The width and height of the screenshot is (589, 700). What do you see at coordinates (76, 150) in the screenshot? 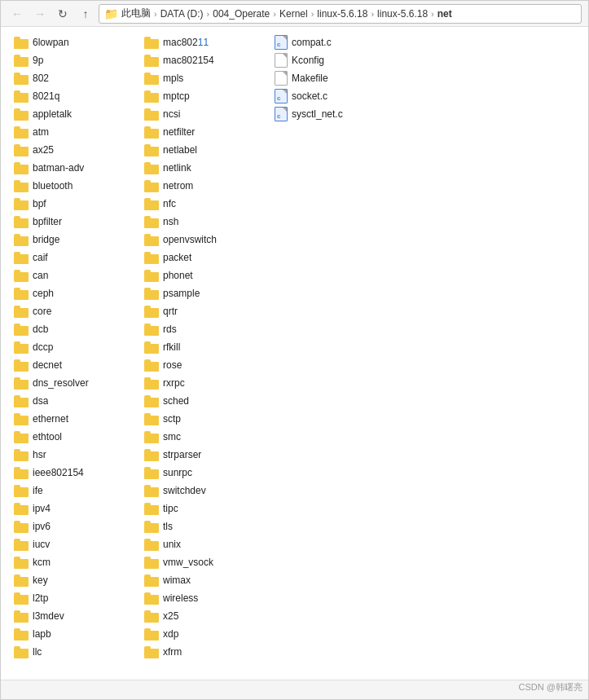
I see `list-item: ax25` at bounding box center [76, 150].